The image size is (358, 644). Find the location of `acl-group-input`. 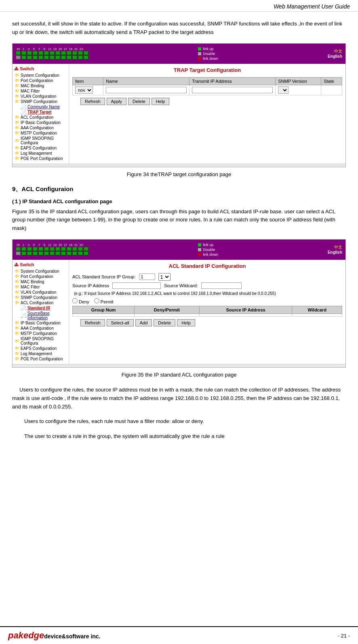

acl-group-input is located at coordinates (147, 277).